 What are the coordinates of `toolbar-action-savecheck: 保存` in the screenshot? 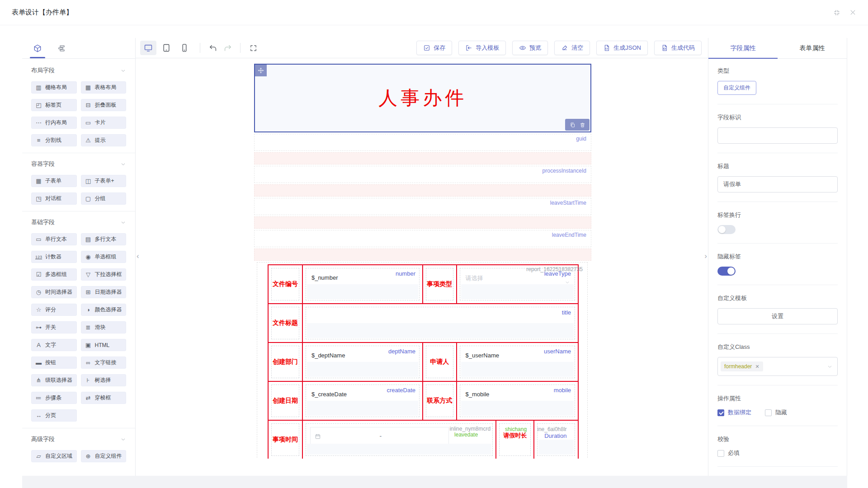 It's located at (434, 48).